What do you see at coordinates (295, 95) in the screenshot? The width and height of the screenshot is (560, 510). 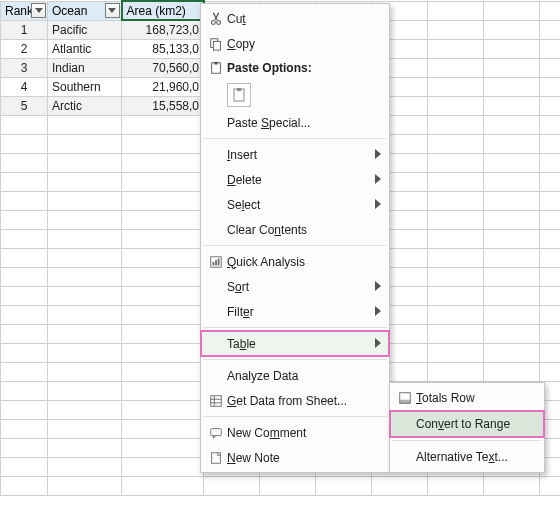 I see `paste-options-row` at bounding box center [295, 95].